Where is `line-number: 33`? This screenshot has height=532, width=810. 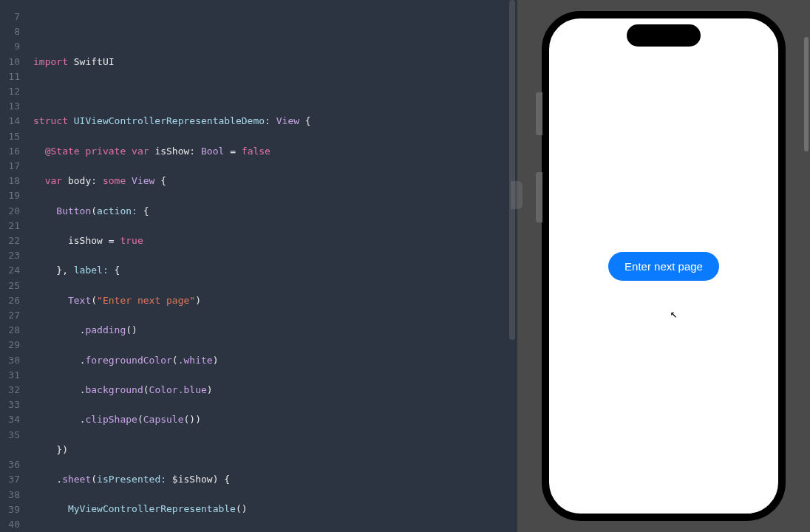
line-number: 33 is located at coordinates (13, 405).